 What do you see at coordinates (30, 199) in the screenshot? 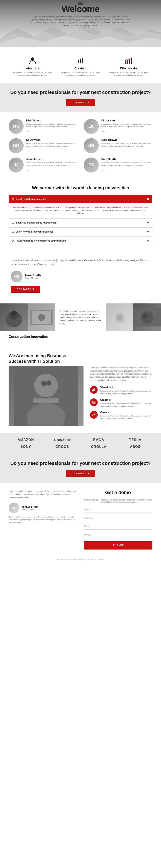
I see `accordion-label-1: 01. Create a Webinar in Minutes` at bounding box center [30, 199].